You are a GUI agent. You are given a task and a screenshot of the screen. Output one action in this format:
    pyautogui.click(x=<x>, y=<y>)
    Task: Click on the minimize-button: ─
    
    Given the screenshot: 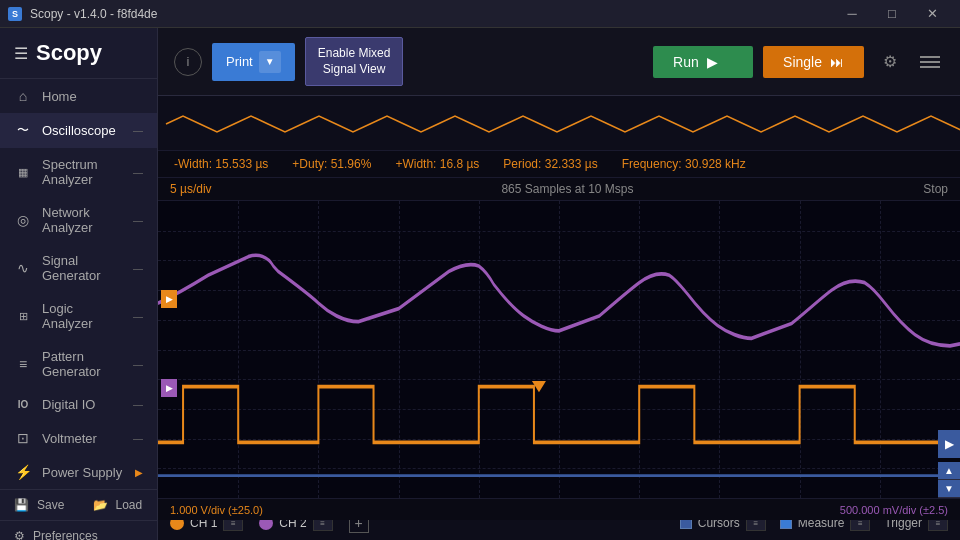 What is the action you would take?
    pyautogui.click(x=852, y=14)
    